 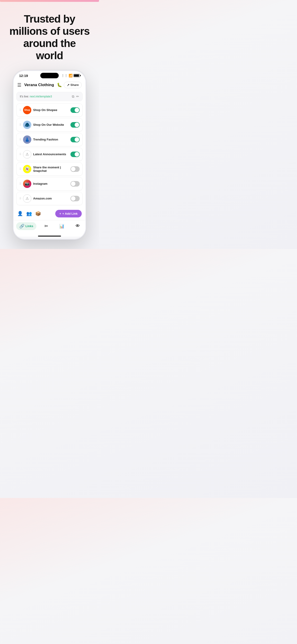 I want to click on top-decoration, so click(x=50, y=1).